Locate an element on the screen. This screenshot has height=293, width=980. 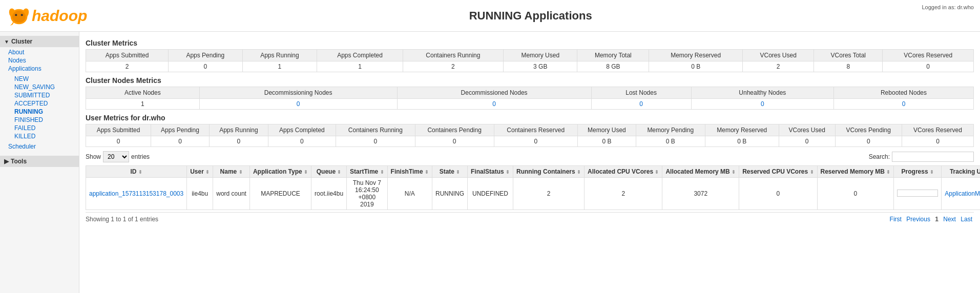
cm-header-memory-total: Memory Total is located at coordinates (613, 55).